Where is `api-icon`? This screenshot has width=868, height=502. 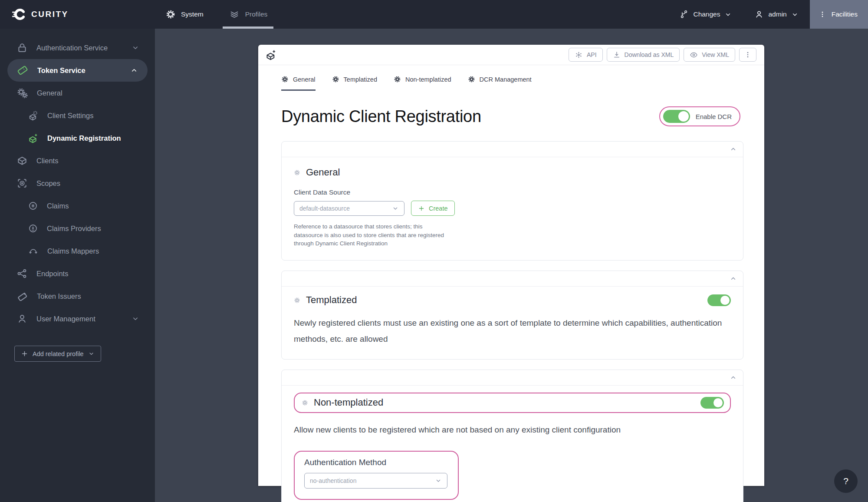
api-icon is located at coordinates (579, 55).